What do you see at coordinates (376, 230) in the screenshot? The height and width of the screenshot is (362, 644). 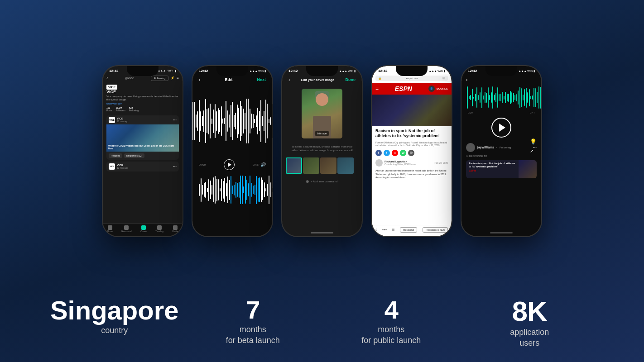 I see `espn-back-icon: ‹` at bounding box center [376, 230].